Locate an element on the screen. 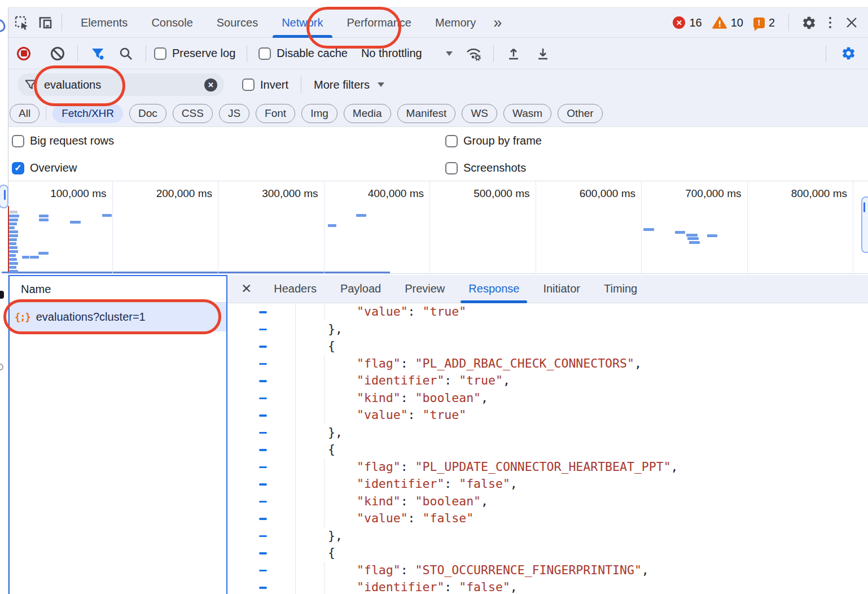 The image size is (868, 594). type-chip-font: Font is located at coordinates (275, 113).